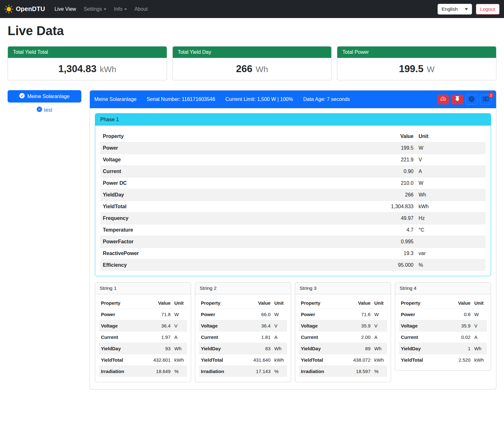 This screenshot has height=430, width=504. Describe the element at coordinates (252, 31) in the screenshot. I see `page-title: Live Data` at that location.